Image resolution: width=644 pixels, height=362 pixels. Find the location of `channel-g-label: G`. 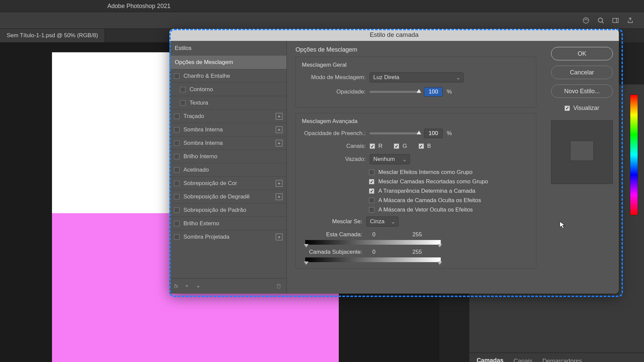

channel-g-label: G is located at coordinates (405, 146).